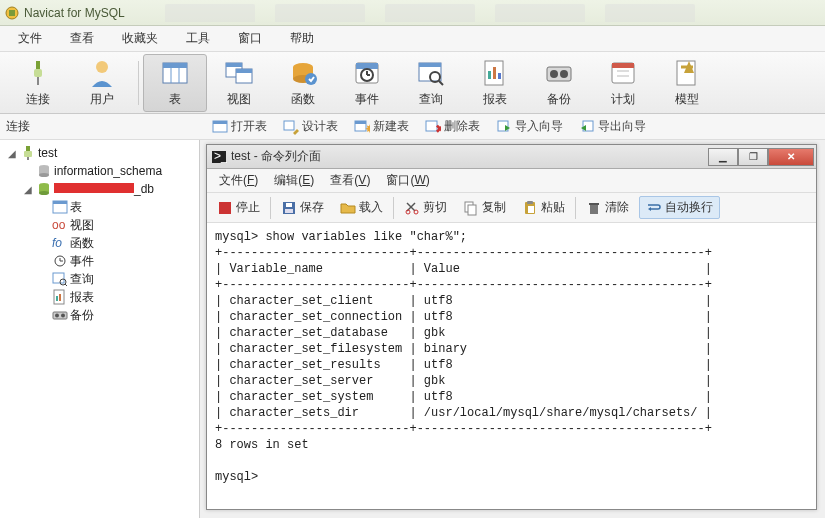  What do you see at coordinates (44, 171) in the screenshot?
I see `database-icon` at bounding box center [44, 171].